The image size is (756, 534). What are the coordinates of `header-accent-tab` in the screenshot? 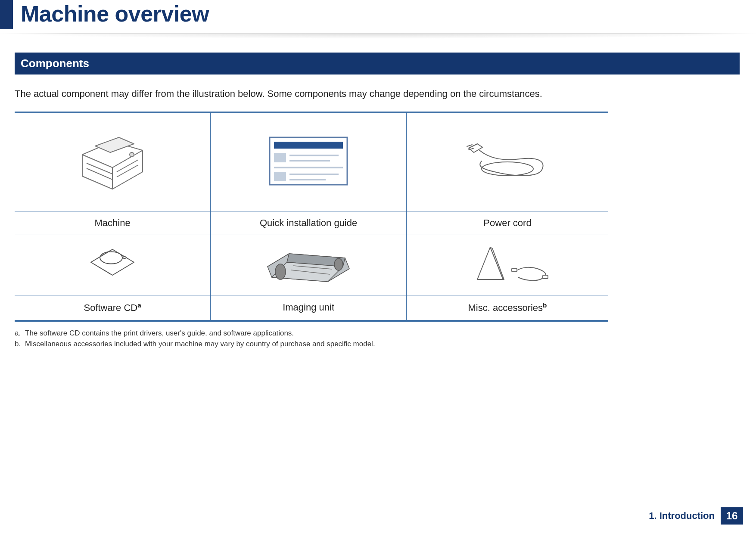 It's located at (6, 15).